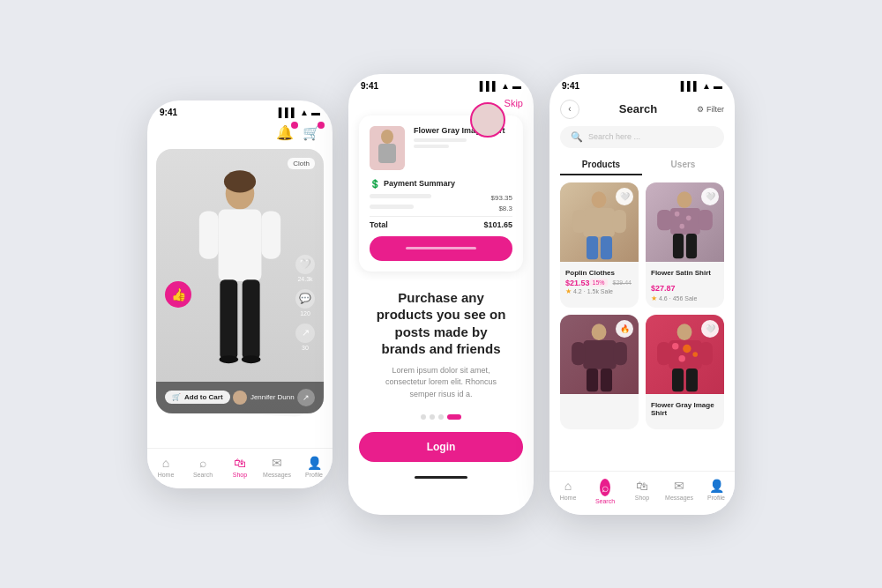  What do you see at coordinates (600, 372) in the screenshot?
I see `product-card-3: 🔥` at bounding box center [600, 372].